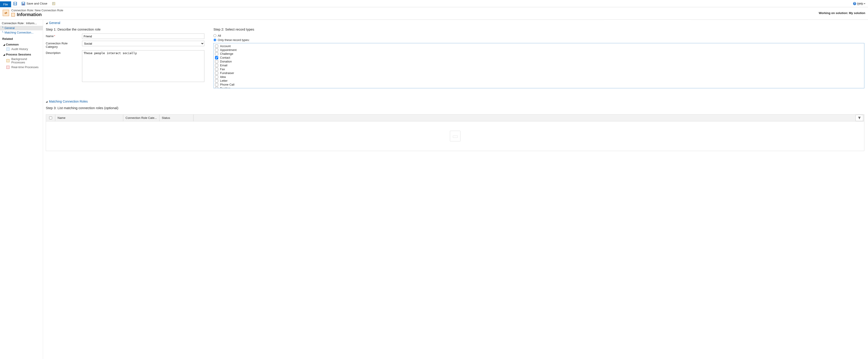 The height and width of the screenshot is (360, 868). I want to click on record-type-label: Letter, so click(224, 81).